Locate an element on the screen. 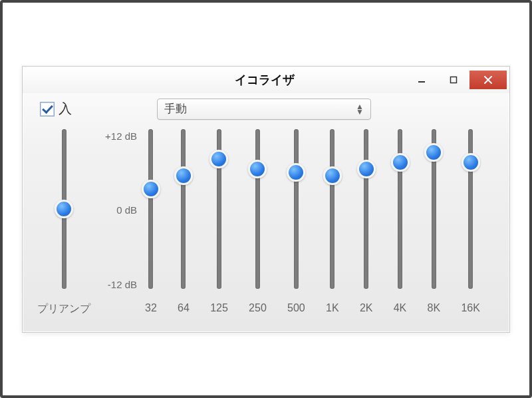 The image size is (532, 398). maximize-icon is located at coordinates (454, 80).